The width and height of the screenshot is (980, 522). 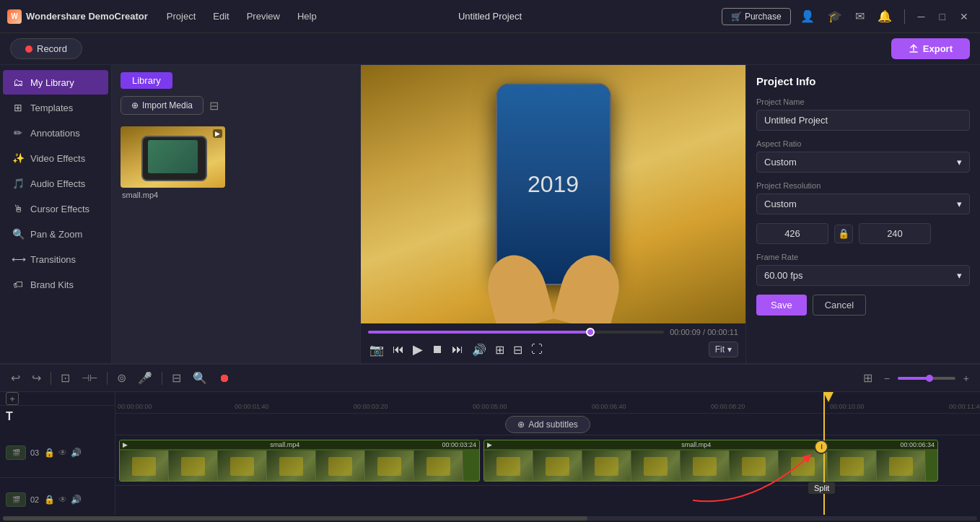 I want to click on export-button: Export, so click(x=931, y=49).